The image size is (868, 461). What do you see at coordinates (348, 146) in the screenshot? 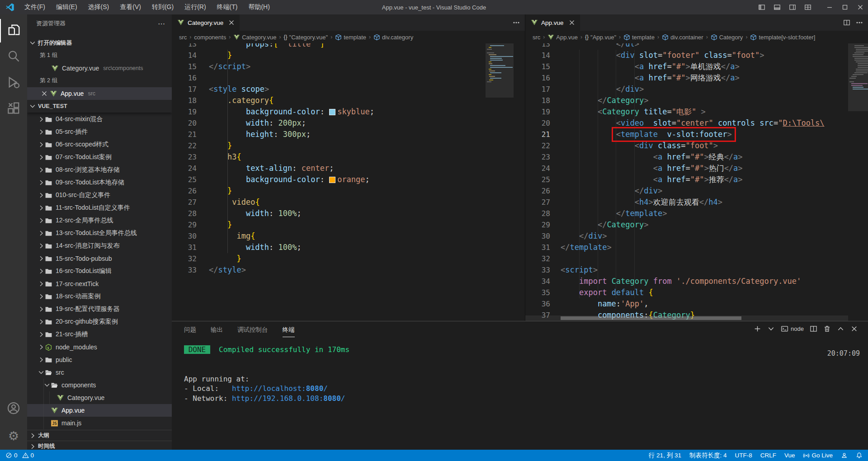
I see `code-line: 22 }` at bounding box center [348, 146].